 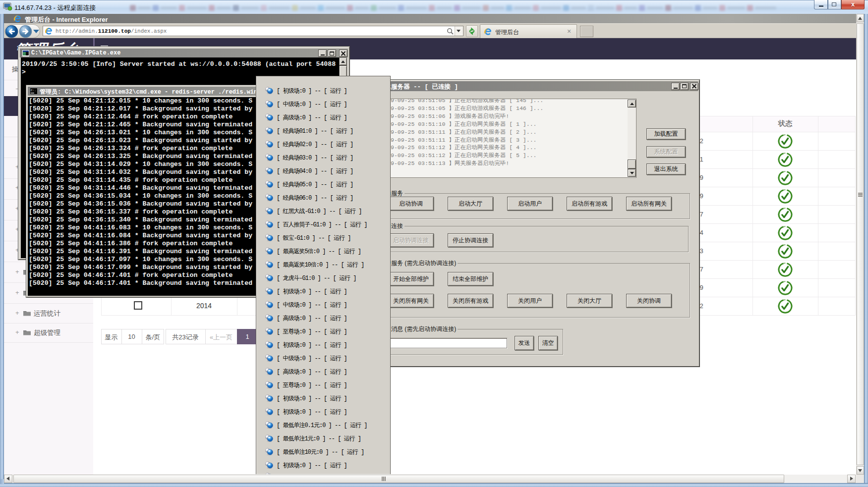 What do you see at coordinates (34, 90) in the screenshot?
I see `svg-text: C:.` at bounding box center [34, 90].